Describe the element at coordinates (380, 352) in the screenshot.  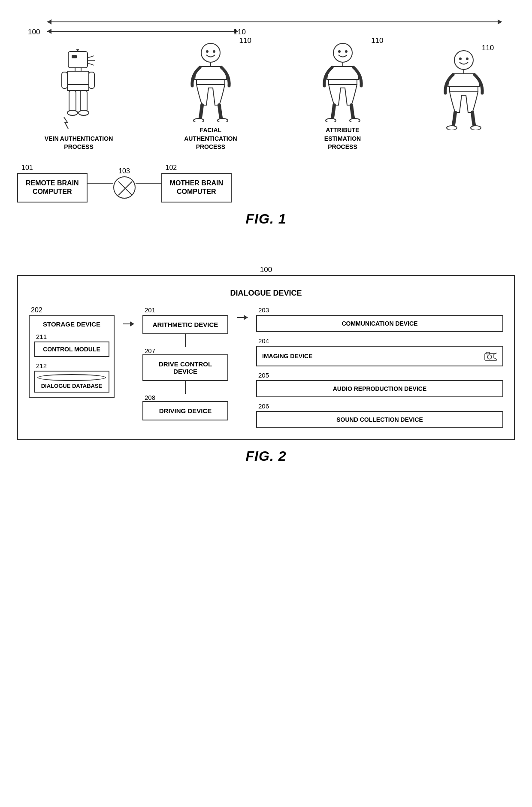
I see `imaging-device-group: 204 IMAGING DEVICE` at that location.